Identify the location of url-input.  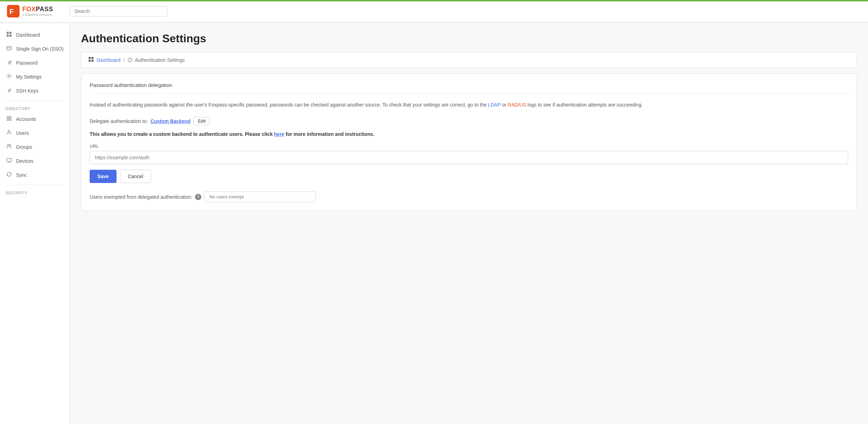
(469, 158).